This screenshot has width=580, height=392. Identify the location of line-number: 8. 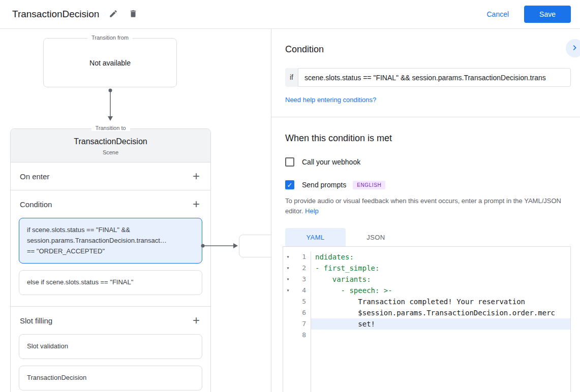
(302, 335).